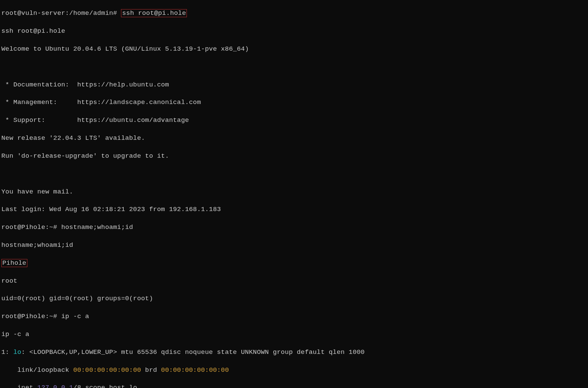 This screenshot has height=388, width=588. What do you see at coordinates (294, 352) in the screenshot?
I see `iface-lo-header: 1: lo: <LOOPBACK,UP,LOWER_UP> mtu 65536 …` at bounding box center [294, 352].